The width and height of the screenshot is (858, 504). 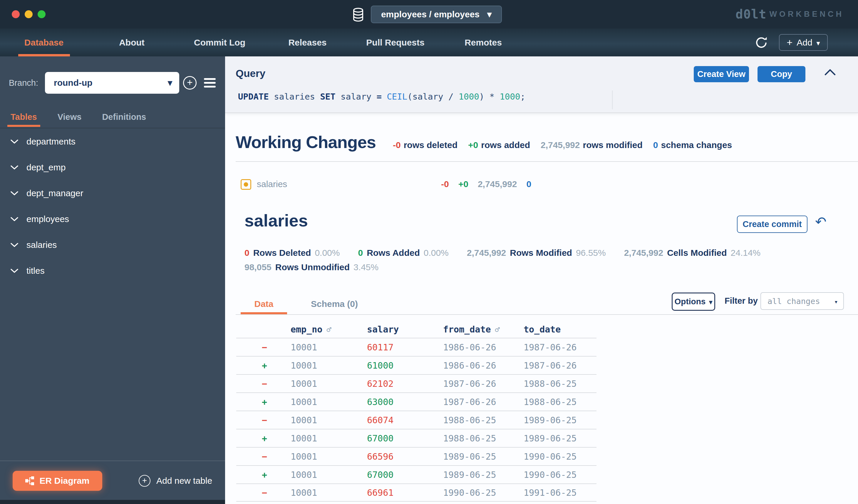 What do you see at coordinates (429, 43) in the screenshot?
I see `main-navbar: Database About Commit Log Releases Pull …` at bounding box center [429, 43].